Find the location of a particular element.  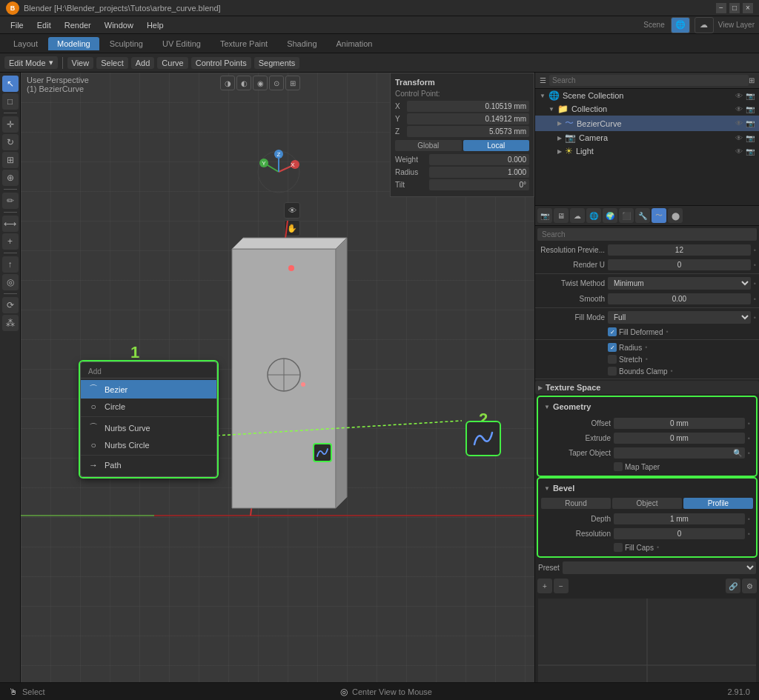

fill-mode-dropdown: Full is located at coordinates (679, 317).